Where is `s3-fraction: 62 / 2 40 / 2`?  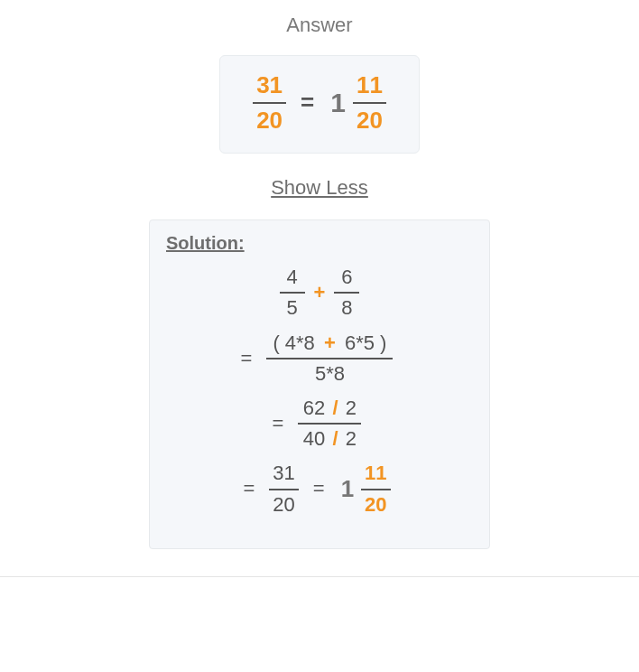
s3-fraction: 62 / 2 40 / 2 is located at coordinates (329, 424).